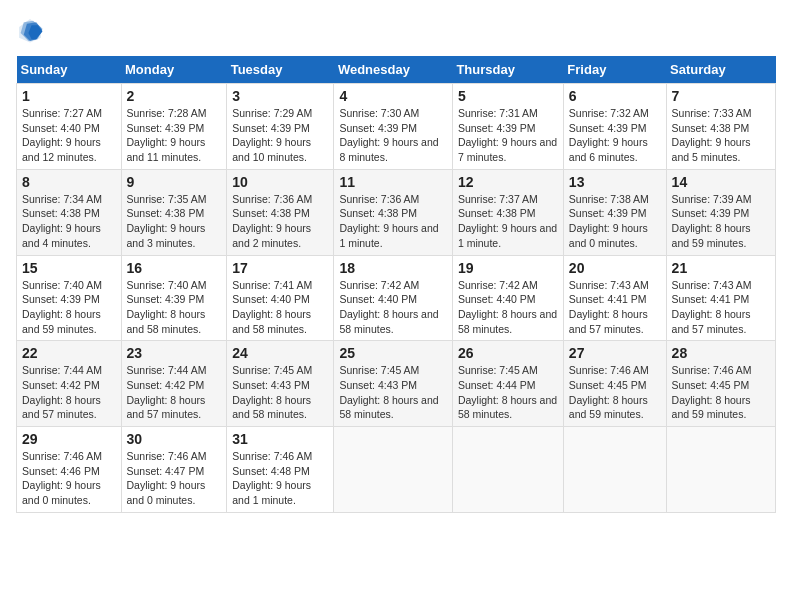 The height and width of the screenshot is (612, 792). I want to click on day-number: 9, so click(174, 182).